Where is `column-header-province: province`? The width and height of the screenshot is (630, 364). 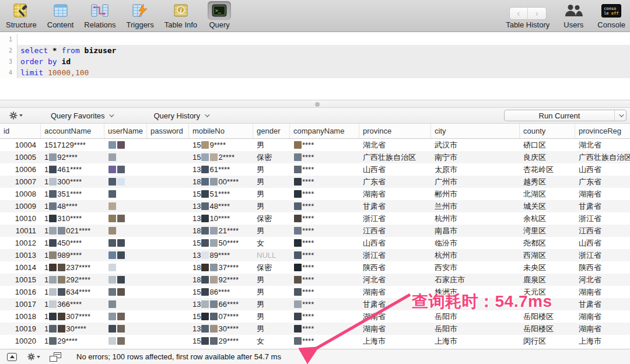
column-header-province: province is located at coordinates (396, 131).